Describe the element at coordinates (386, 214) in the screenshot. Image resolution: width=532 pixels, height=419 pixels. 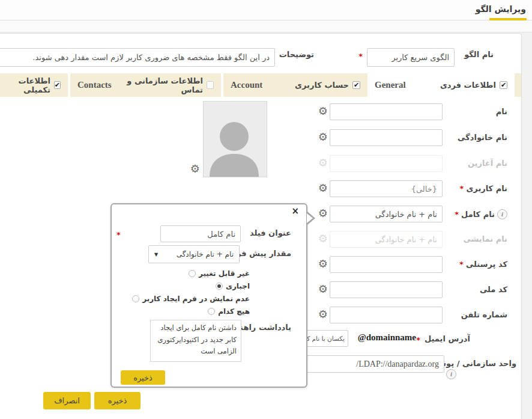
I see `fullname-input` at that location.